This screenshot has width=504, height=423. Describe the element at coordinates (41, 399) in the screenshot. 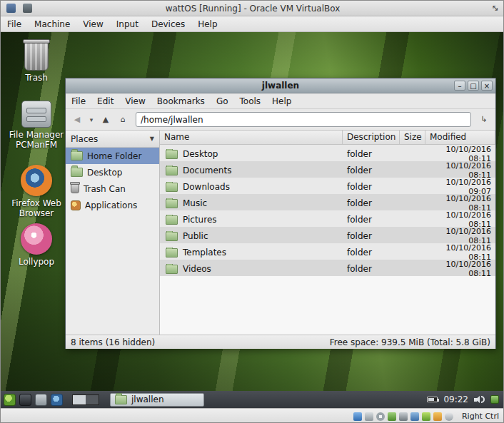

I see `file-manager-launcher-icon` at that location.